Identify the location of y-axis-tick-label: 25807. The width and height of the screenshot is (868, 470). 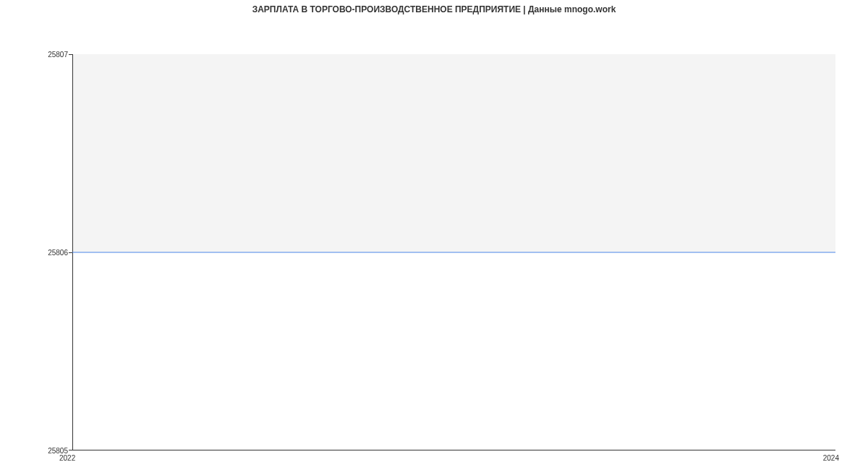
(58, 55).